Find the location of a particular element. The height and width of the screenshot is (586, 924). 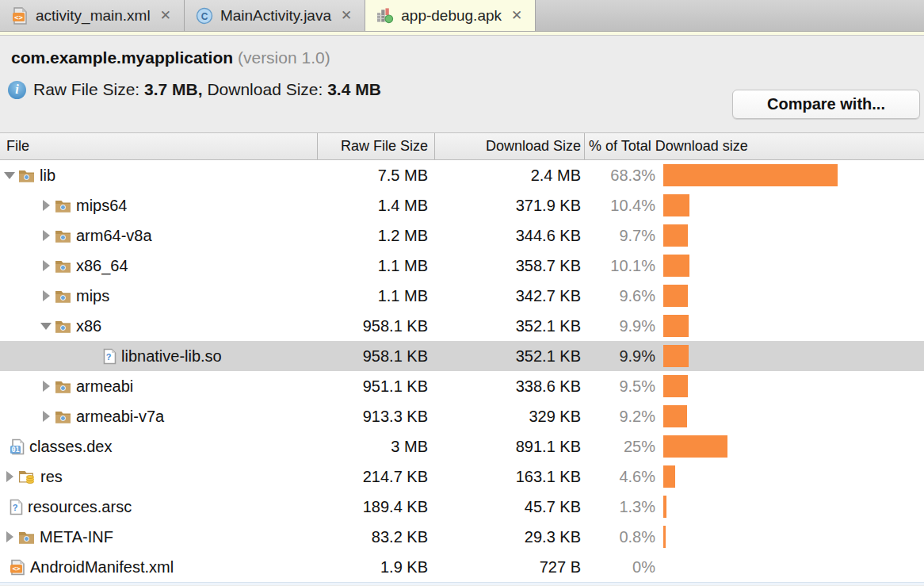

file-name-cell: arm64-v8a is located at coordinates (158, 236).